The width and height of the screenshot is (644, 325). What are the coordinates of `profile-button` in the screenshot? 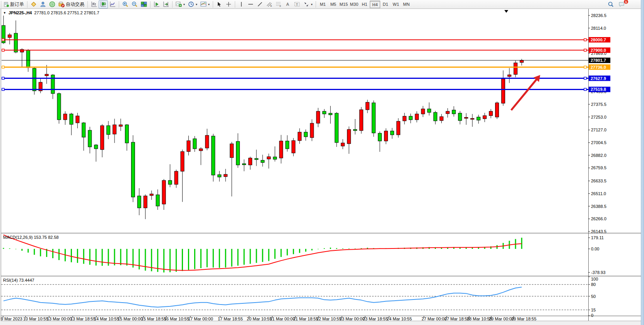 It's located at (43, 5).